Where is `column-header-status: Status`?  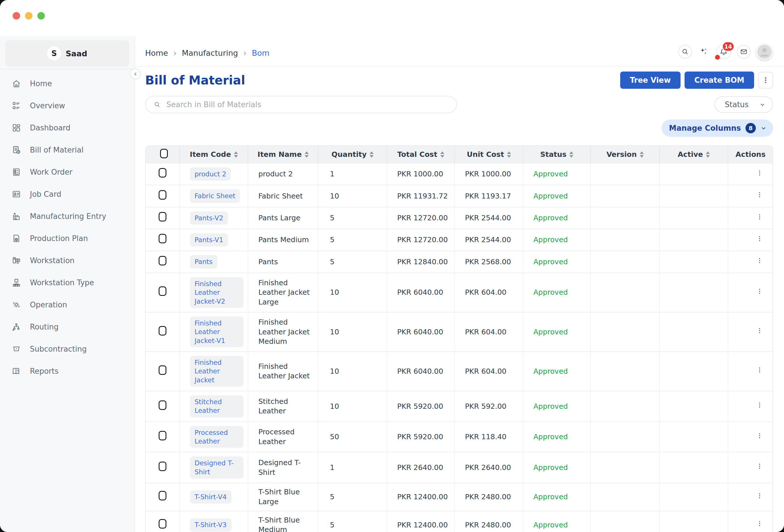 column-header-status: Status is located at coordinates (557, 154).